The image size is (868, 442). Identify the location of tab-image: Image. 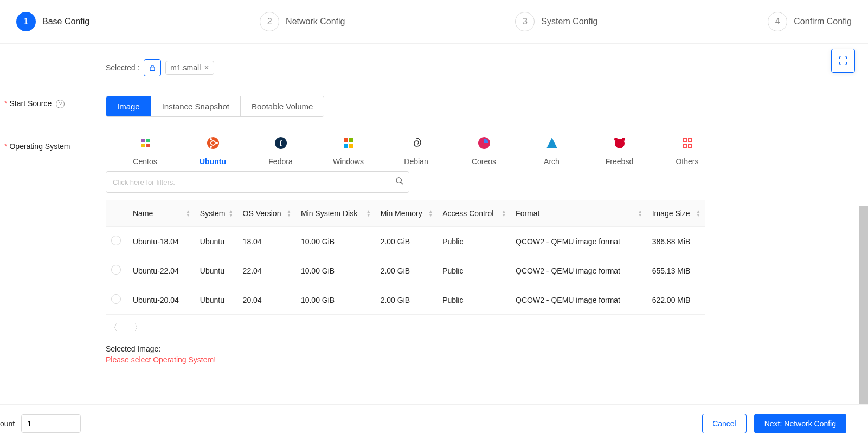
(128, 106).